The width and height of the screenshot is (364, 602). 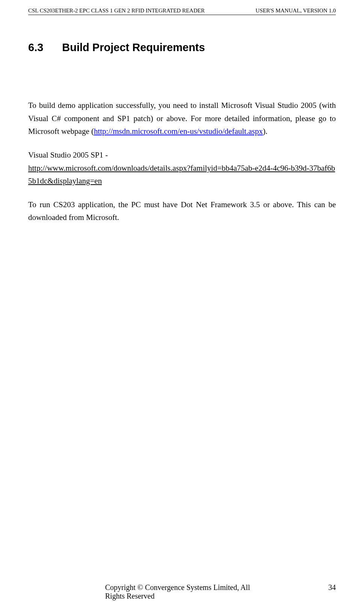 I want to click on section-title: Build Project Requirements, so click(x=133, y=47).